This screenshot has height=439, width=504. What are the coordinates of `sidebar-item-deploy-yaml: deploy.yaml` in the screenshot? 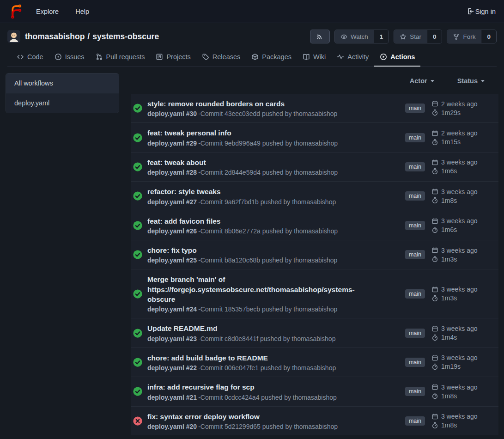 It's located at (62, 103).